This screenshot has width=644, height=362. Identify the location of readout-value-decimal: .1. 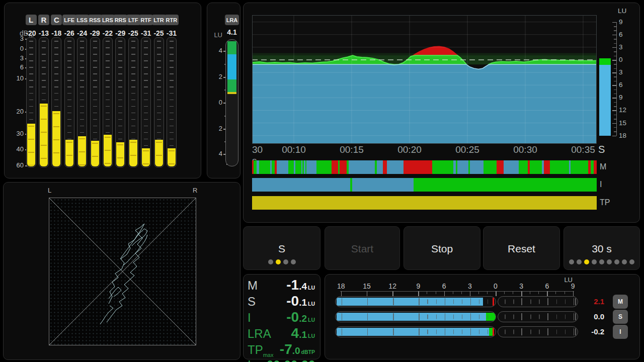
(303, 335).